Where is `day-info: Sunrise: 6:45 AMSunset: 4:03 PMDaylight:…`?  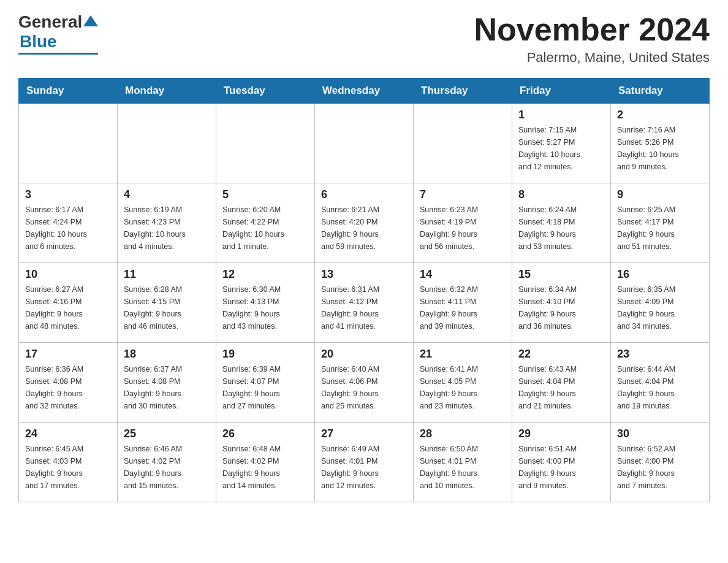 day-info: Sunrise: 6:45 AMSunset: 4:03 PMDaylight:… is located at coordinates (68, 467).